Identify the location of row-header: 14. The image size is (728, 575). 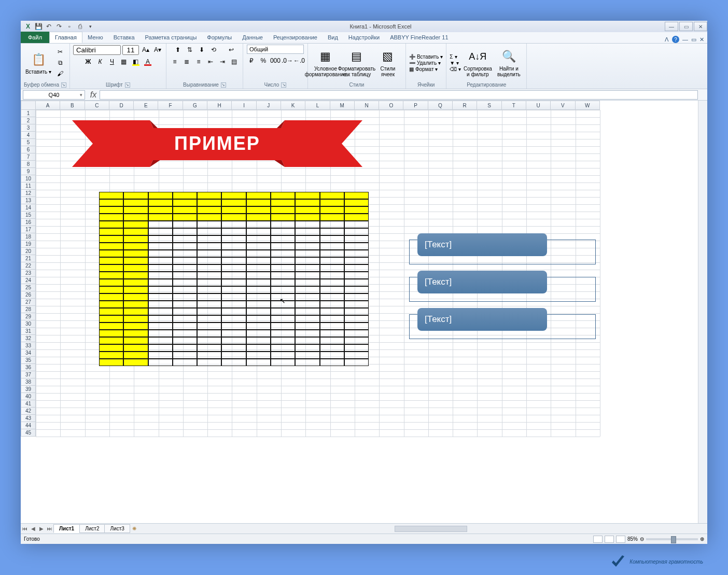
(28, 208).